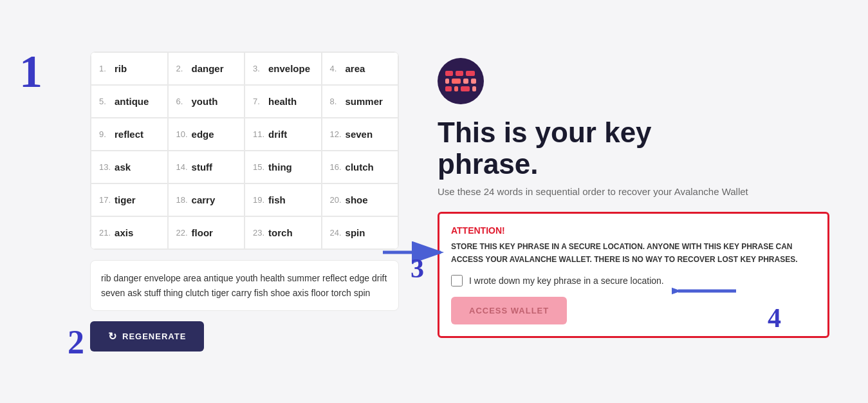 The width and height of the screenshot is (868, 403). What do you see at coordinates (775, 318) in the screenshot?
I see `step-4-label: 4` at bounding box center [775, 318].